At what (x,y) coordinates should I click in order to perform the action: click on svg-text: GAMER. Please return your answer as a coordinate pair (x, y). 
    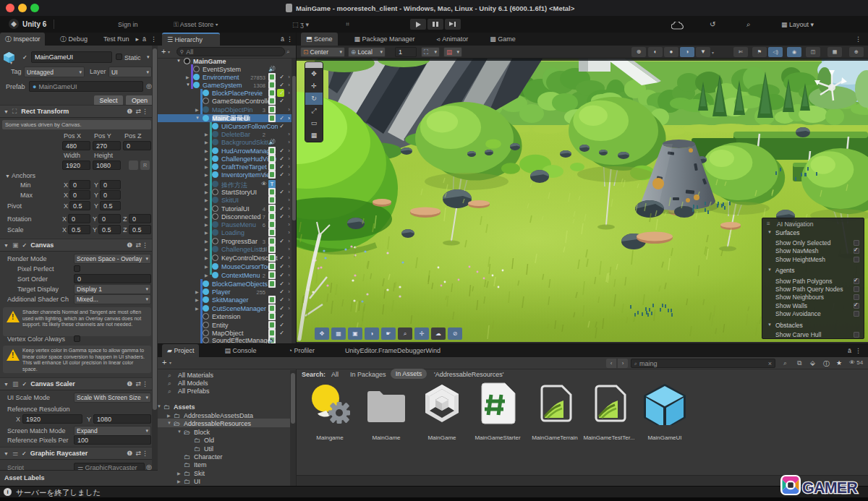
    Looking at the image, I should click on (830, 488).